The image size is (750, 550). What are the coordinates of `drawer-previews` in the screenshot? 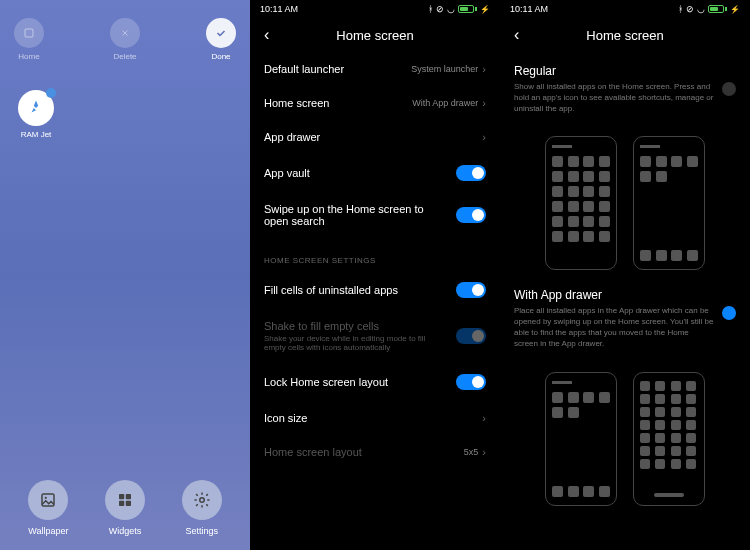 It's located at (625, 437).